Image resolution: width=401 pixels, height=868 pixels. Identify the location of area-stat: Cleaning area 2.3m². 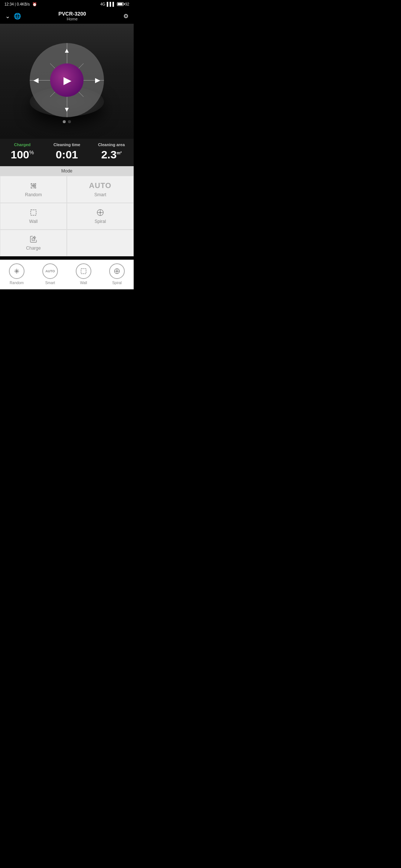
(111, 152).